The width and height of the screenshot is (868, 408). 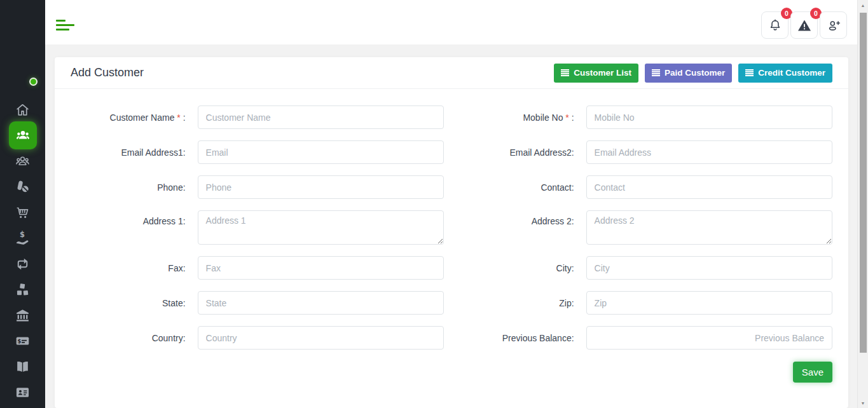 I want to click on field-label: Country:, so click(x=134, y=338).